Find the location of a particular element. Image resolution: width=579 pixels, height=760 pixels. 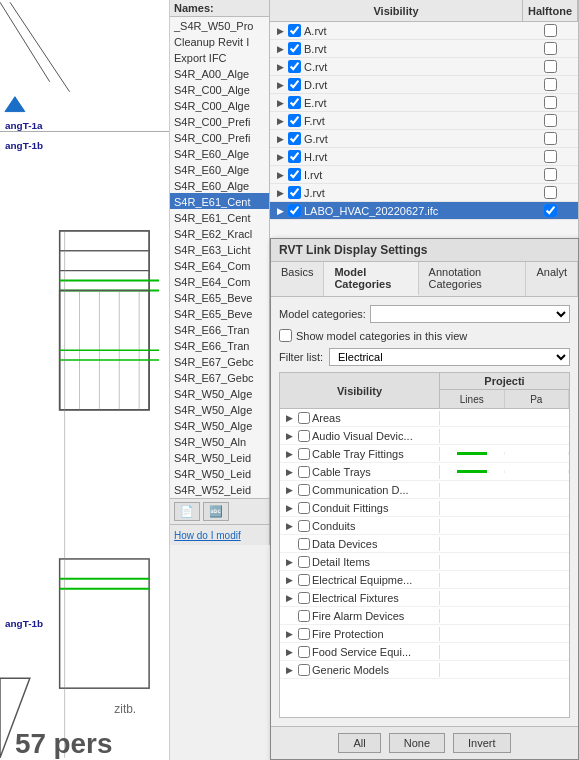

link-row: ▶ J.rvt is located at coordinates (424, 193).